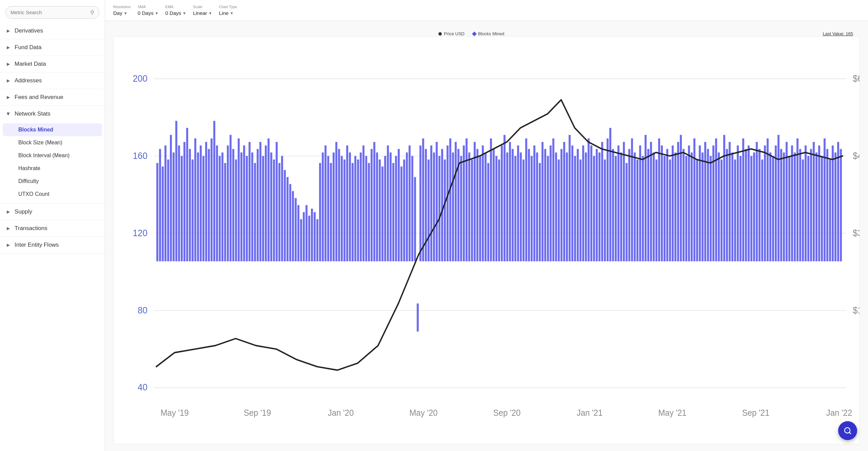 The height and width of the screenshot is (451, 868). Describe the element at coordinates (52, 194) in the screenshot. I see `nav-sub-item-utxo-count: UTXO Count` at that location.